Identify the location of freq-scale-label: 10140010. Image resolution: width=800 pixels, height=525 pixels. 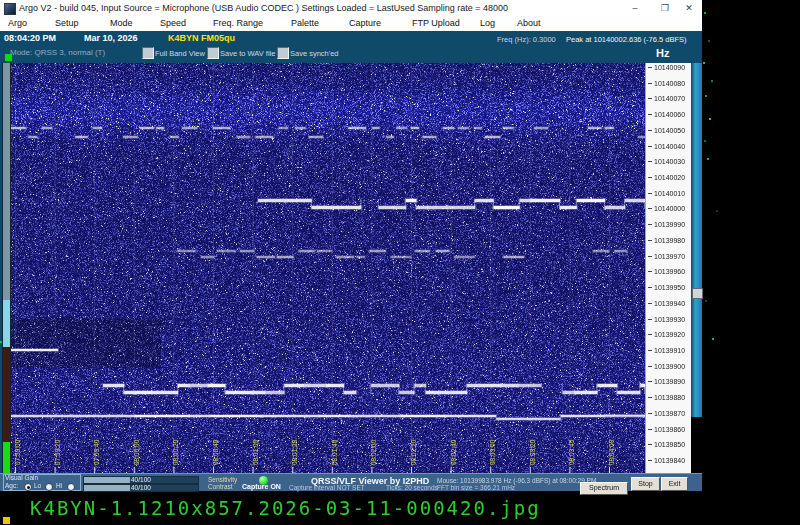
(666, 194).